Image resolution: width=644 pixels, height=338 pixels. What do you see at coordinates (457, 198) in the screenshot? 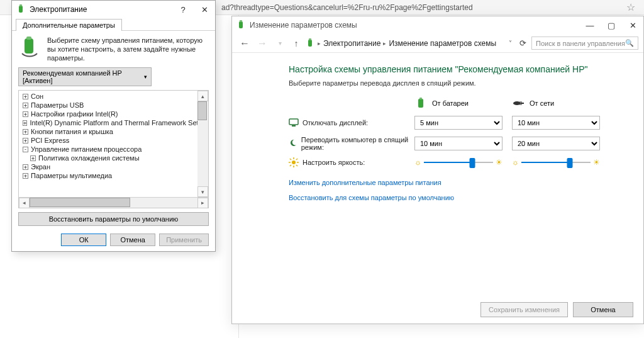
I see `link-restore-defaults: Восстановить для схемы параметры по умол…` at bounding box center [457, 198].